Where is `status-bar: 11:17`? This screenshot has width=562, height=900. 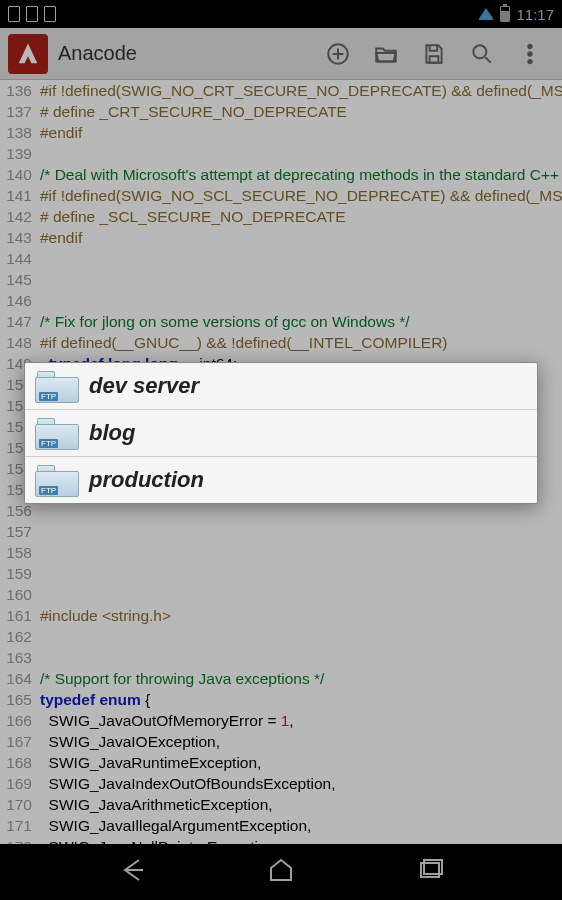
status-bar: 11:17 is located at coordinates (281, 14).